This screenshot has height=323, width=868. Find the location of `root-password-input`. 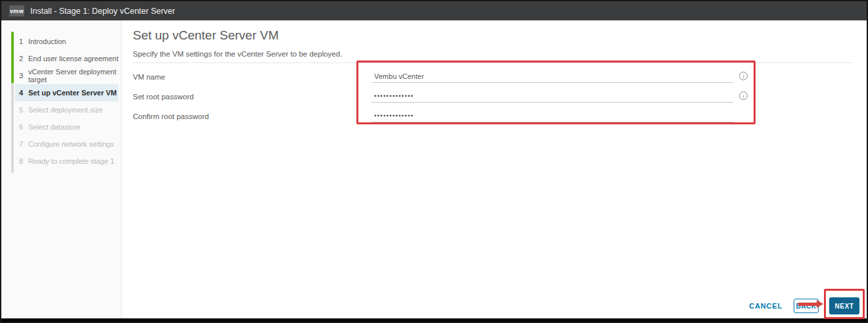

root-password-input is located at coordinates (552, 97).